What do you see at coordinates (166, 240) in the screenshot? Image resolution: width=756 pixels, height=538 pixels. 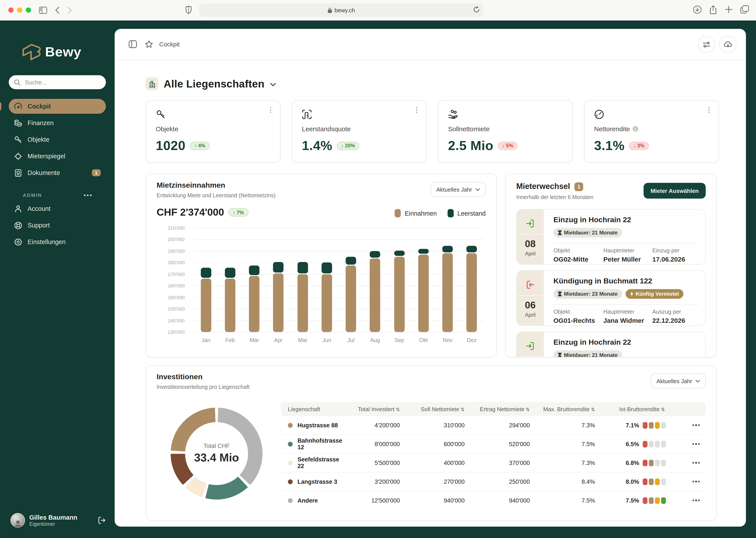 I see `y-axis-label: 200'000` at bounding box center [166, 240].